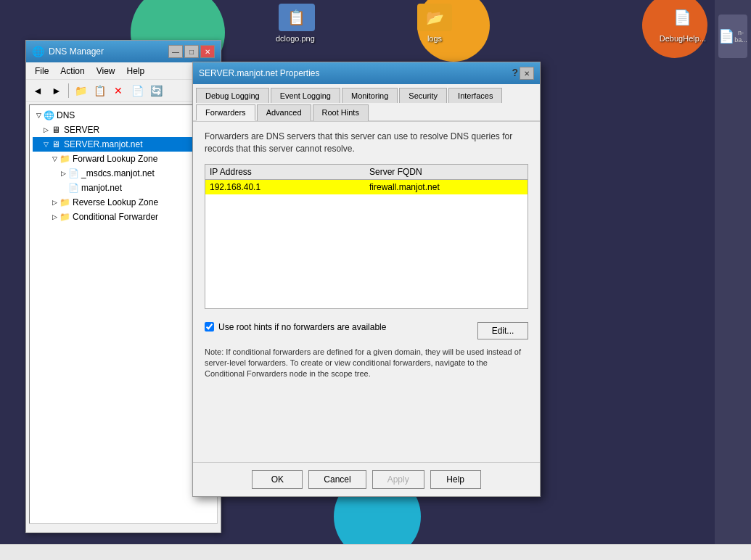 The width and height of the screenshot is (751, 560). What do you see at coordinates (503, 331) in the screenshot?
I see `edit-button: Edit...` at bounding box center [503, 331].